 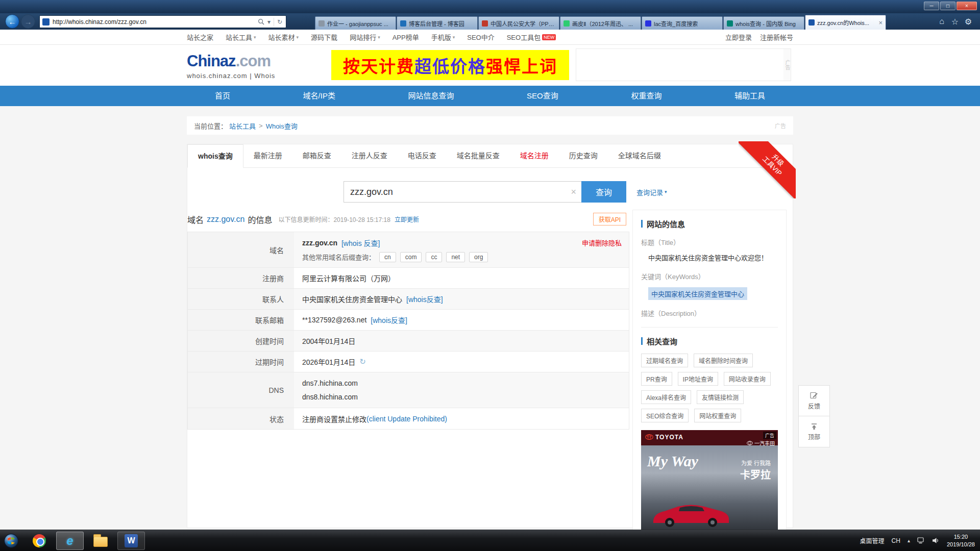 I want to click on taskbar-ie-button: e, so click(x=70, y=541).